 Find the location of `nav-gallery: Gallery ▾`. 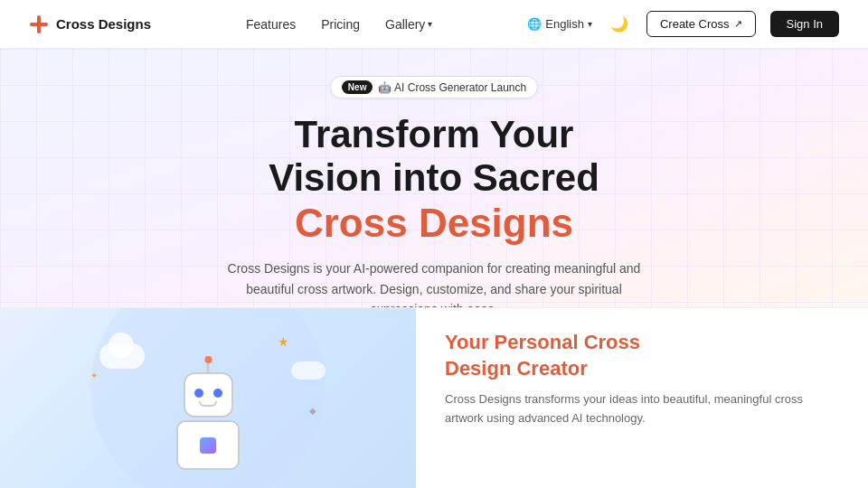

nav-gallery: Gallery ▾ is located at coordinates (409, 24).